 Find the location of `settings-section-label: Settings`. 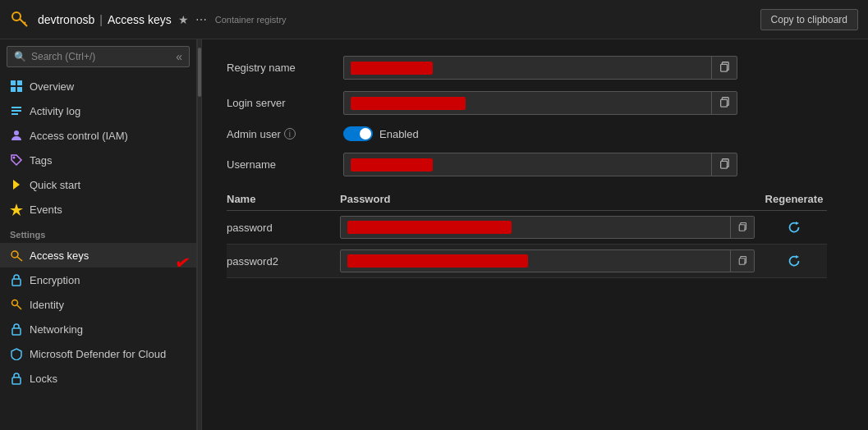

settings-section-label: Settings is located at coordinates (99, 232).